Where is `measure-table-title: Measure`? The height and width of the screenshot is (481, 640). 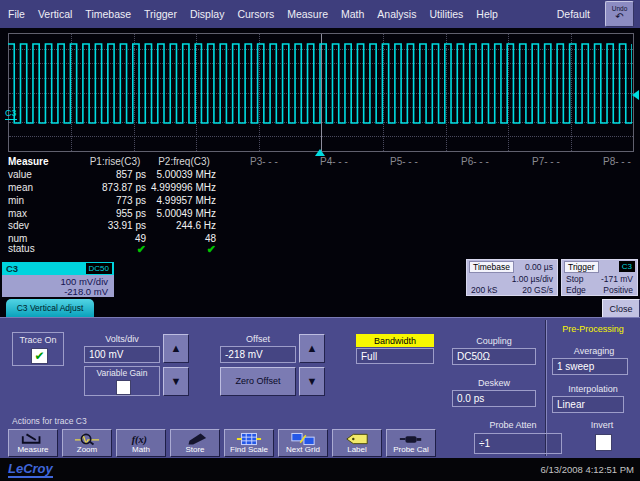 measure-table-title: Measure is located at coordinates (43, 162).